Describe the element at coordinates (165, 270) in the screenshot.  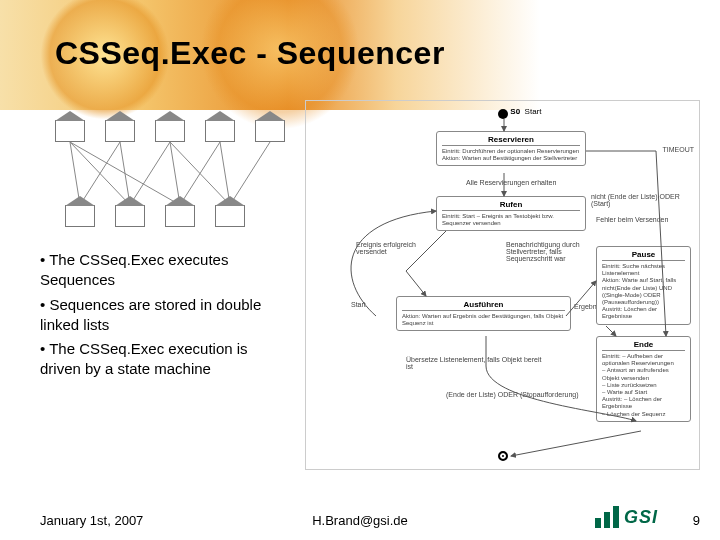
I see `bullet-item: • The CSSeq.Exec executes Sequences` at that location.